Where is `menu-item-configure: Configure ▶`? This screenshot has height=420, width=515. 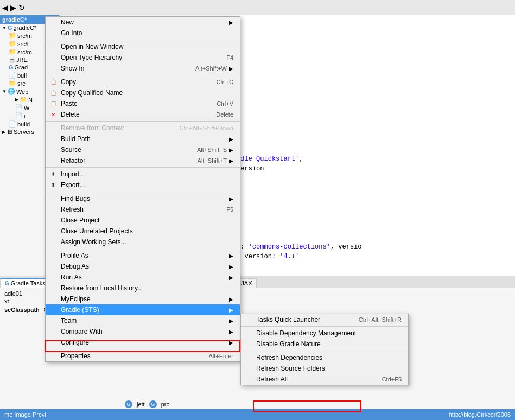 menu-item-configure: Configure ▶ is located at coordinates (143, 342).